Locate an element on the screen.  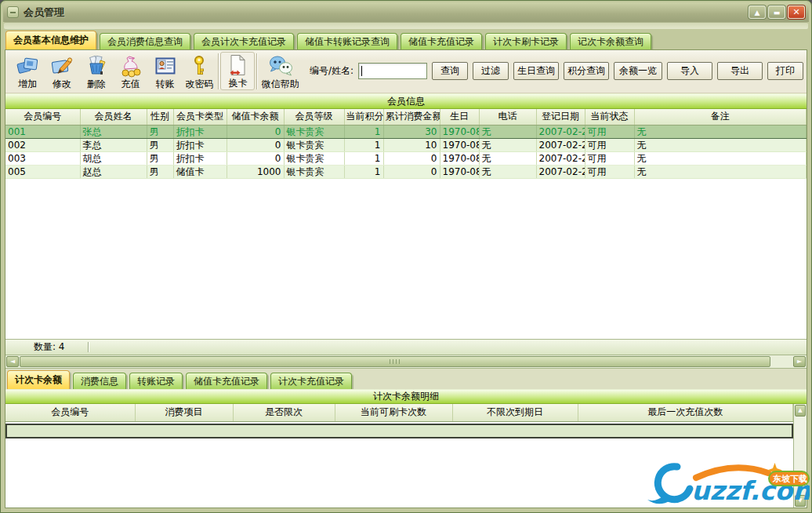
cell: 储值卡 is located at coordinates (200, 171).